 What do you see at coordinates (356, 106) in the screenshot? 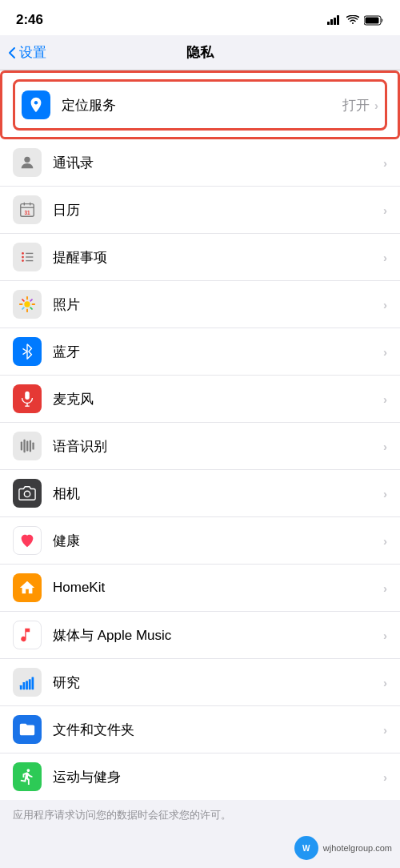
I see `location-value: 打开` at bounding box center [356, 106].